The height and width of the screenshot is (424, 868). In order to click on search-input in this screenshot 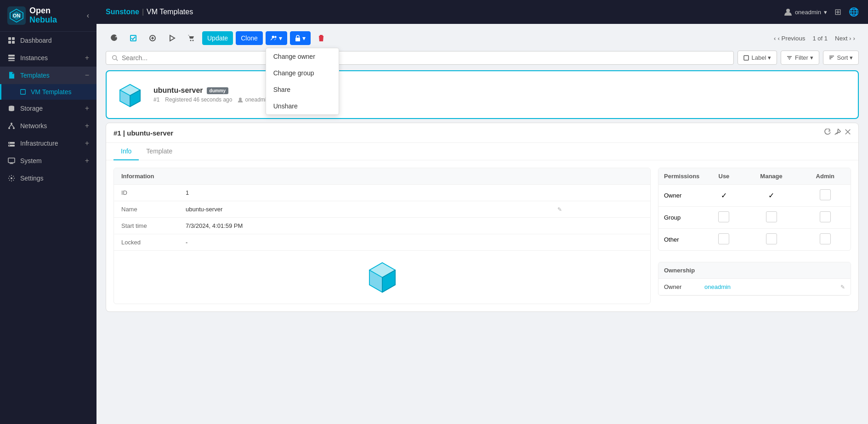, I will do `click(425, 58)`.